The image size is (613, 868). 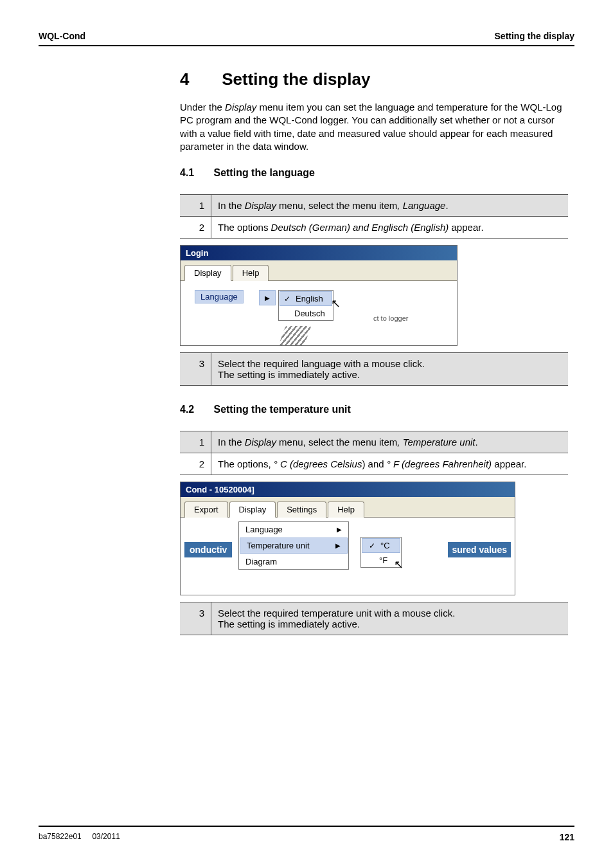 What do you see at coordinates (219, 297) in the screenshot?
I see `menuitem-language: Language` at bounding box center [219, 297].